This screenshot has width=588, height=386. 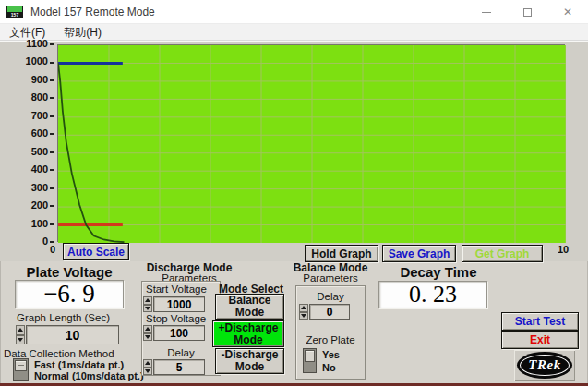 I want to click on save-graph-button: Save Graph, so click(x=419, y=253).